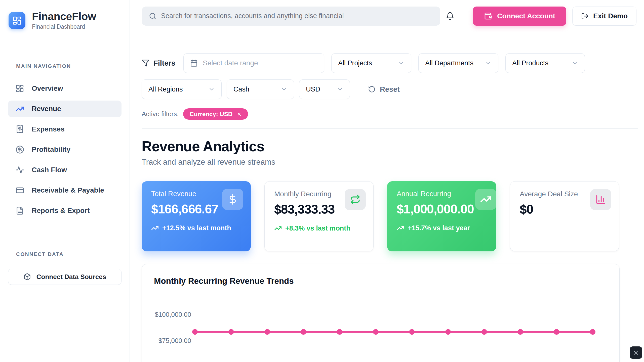  Describe the element at coordinates (65, 190) in the screenshot. I see `sidebar-item-receivable-payable: Receivable & Payable` at that location.